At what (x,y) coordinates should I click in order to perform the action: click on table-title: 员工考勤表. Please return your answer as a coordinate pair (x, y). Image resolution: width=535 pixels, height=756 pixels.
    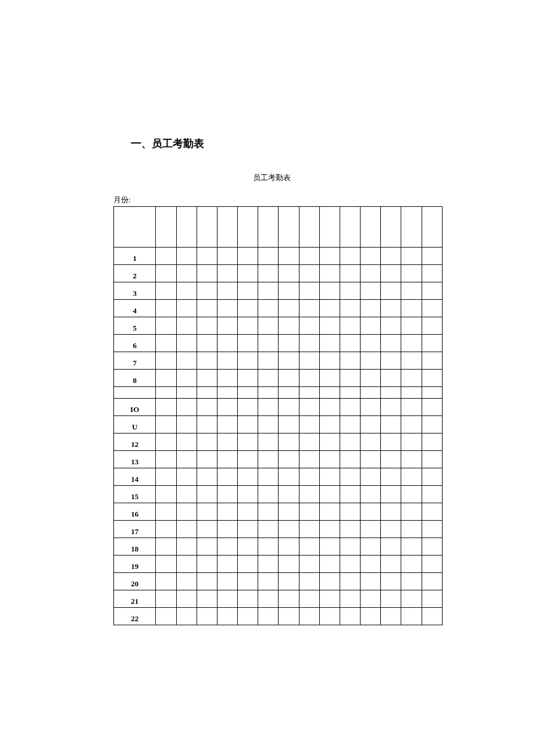
    Looking at the image, I should click on (272, 178).